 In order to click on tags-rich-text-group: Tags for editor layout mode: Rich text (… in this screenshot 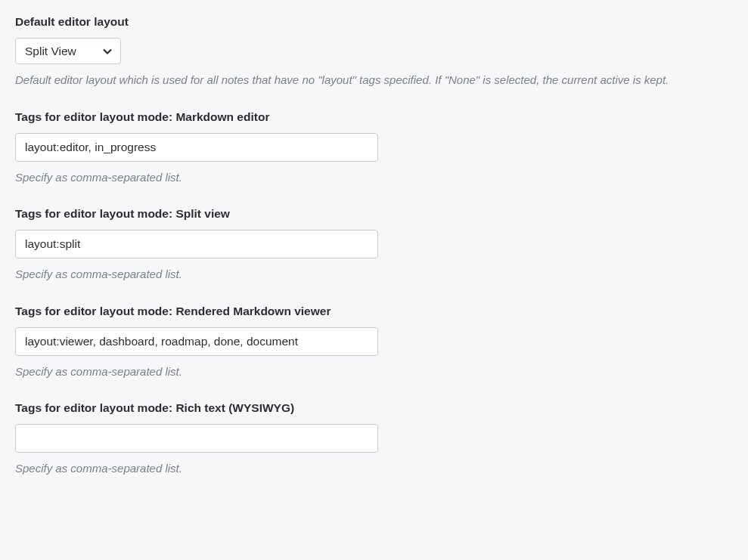, I will do `click(374, 440)`.